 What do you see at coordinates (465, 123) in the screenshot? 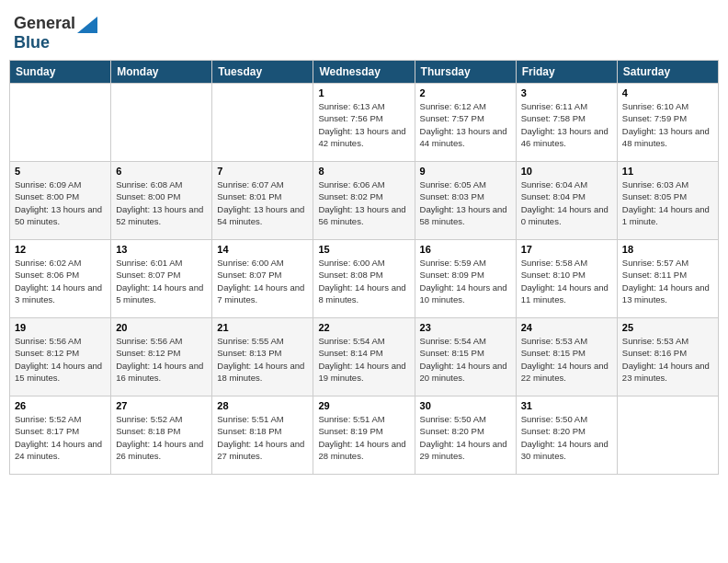
I see `calendar-cell: 2Sunrise: 6:12 AM Sunset: 7:57 PM Daylig…` at bounding box center [465, 123].